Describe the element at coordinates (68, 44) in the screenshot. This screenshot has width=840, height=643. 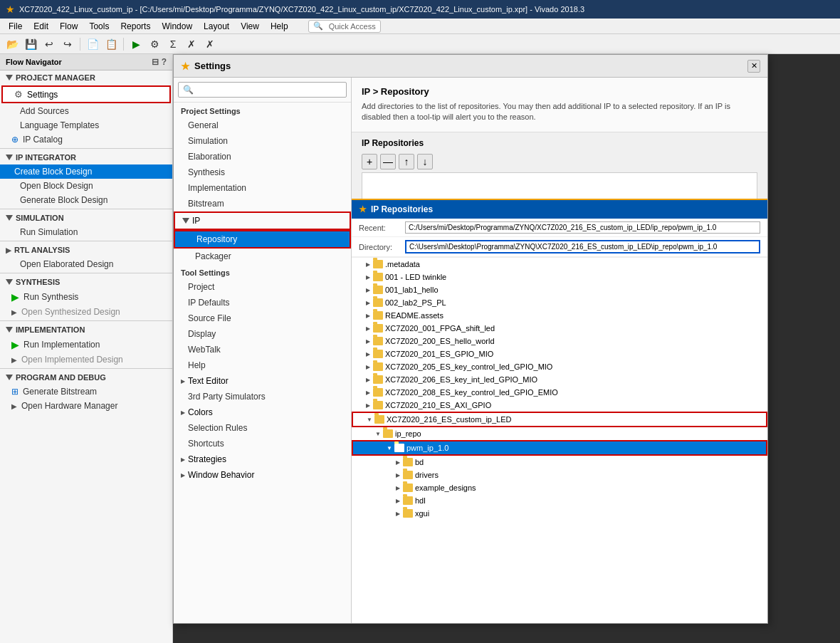
I see `toolbar-redo-btn: ↪` at that location.